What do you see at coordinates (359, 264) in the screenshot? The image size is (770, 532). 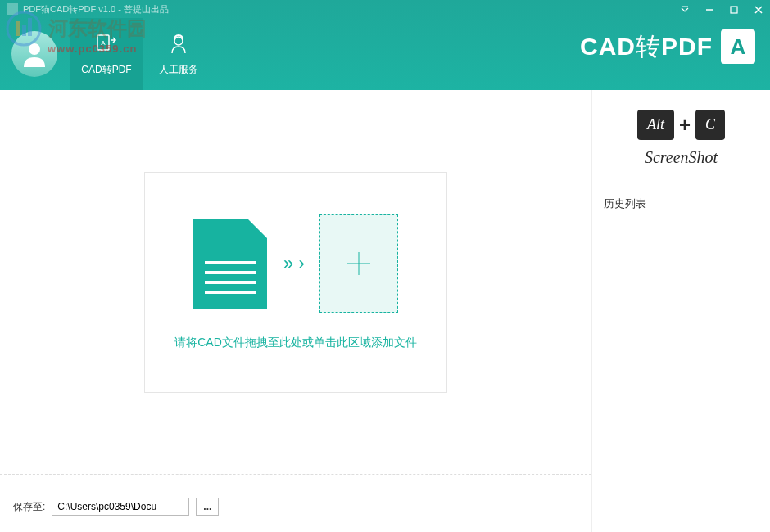 I see `plus-icon` at bounding box center [359, 264].